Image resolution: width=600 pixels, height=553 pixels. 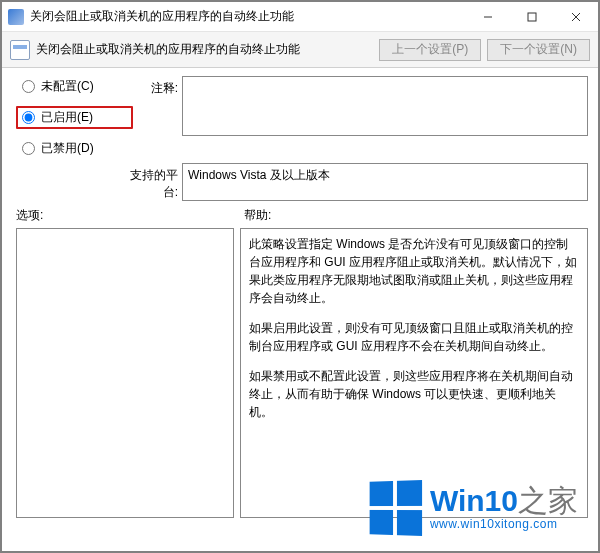 I want to click on next-setting-button: 下一个设置(N), so click(x=538, y=50).